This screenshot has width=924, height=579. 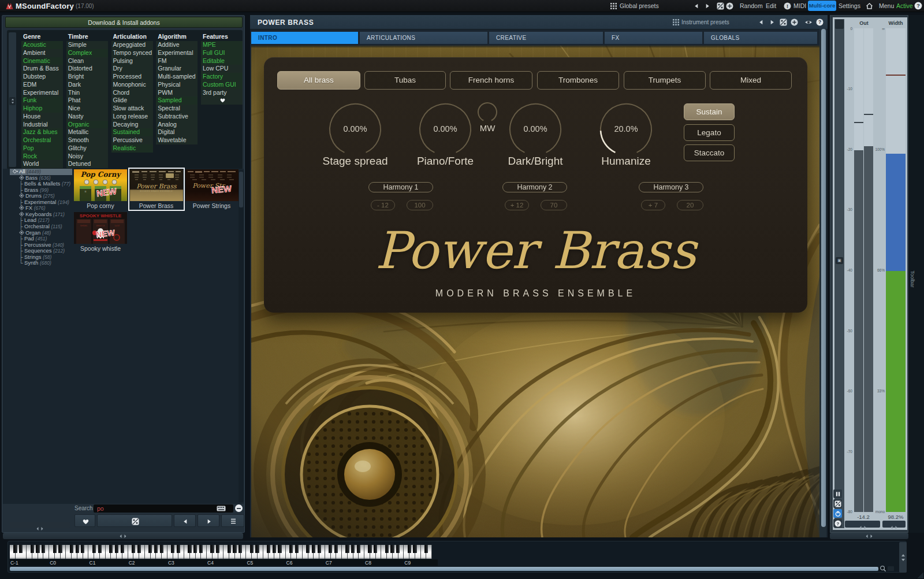 I want to click on filter-item: Complex, so click(x=87, y=53).